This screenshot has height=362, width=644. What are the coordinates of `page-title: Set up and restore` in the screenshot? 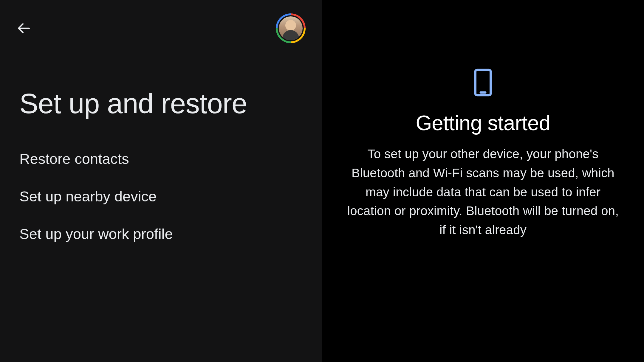 It's located at (161, 81).